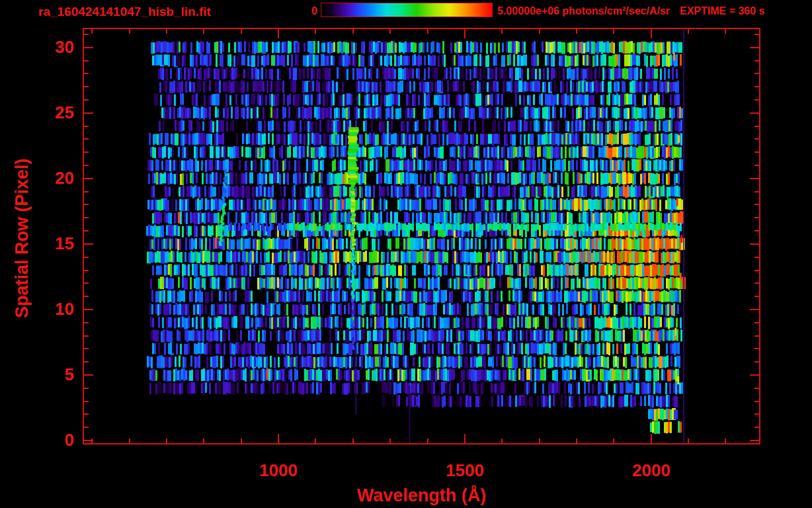  Describe the element at coordinates (583, 11) in the screenshot. I see `colorbar-max-label: 5.00000e+06 photons/cm²/sec/A/sr` at that location.